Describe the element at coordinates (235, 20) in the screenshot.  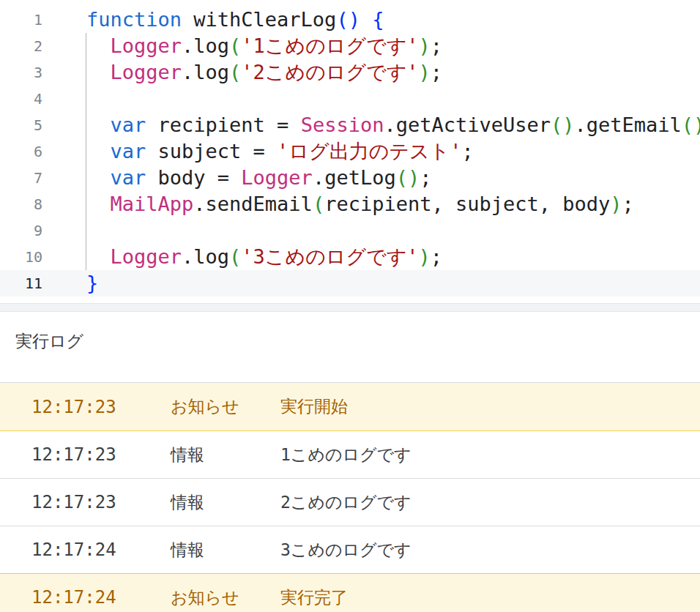
I see `code-text: function withClearLog() {` at that location.